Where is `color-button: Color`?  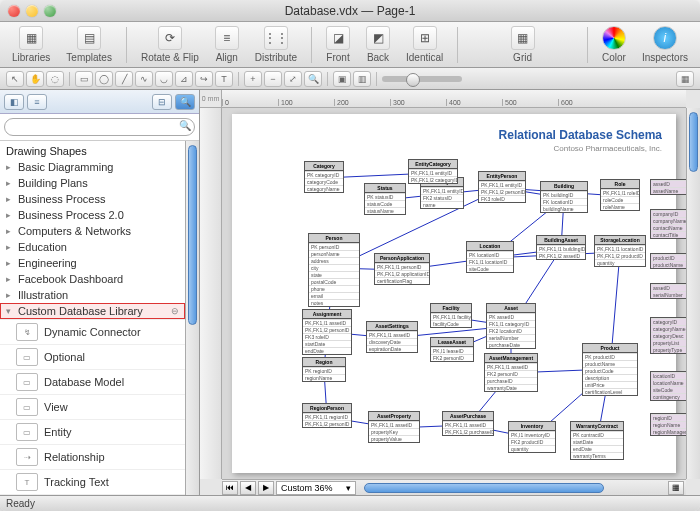
color-button: Color is located at coordinates (614, 44).